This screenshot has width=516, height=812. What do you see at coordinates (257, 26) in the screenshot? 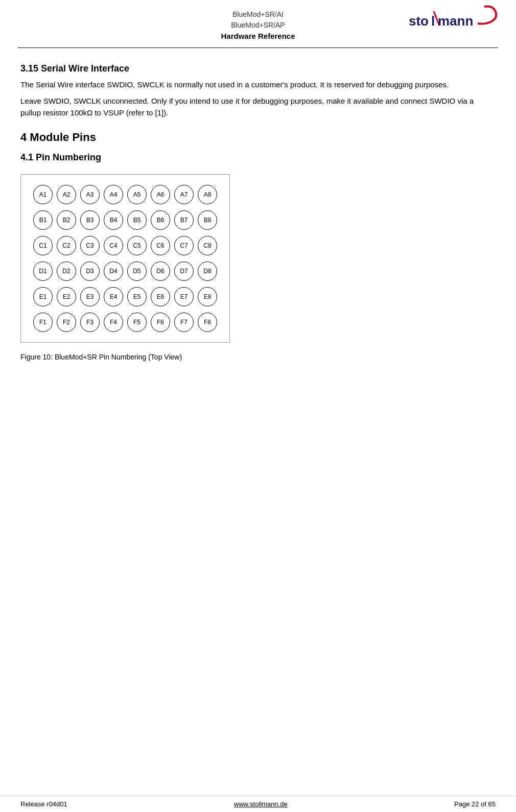
I see `header-line2: BlueMod+SR/AP` at bounding box center [257, 26].